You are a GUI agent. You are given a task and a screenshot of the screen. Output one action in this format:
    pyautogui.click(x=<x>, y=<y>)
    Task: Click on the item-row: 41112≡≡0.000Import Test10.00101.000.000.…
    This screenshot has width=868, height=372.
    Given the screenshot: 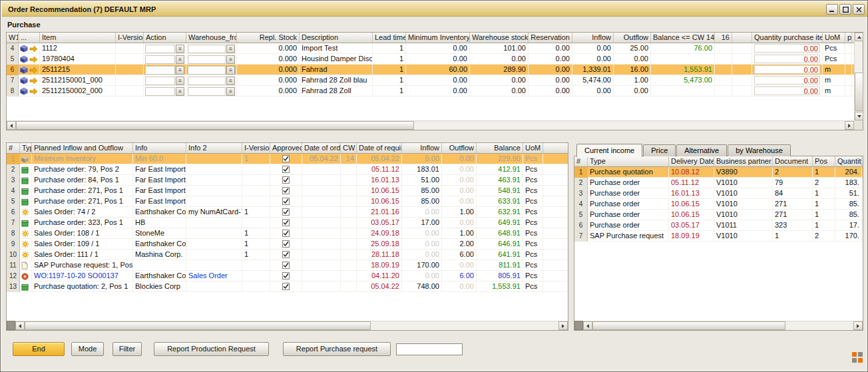 What is the action you would take?
    pyautogui.click(x=430, y=49)
    